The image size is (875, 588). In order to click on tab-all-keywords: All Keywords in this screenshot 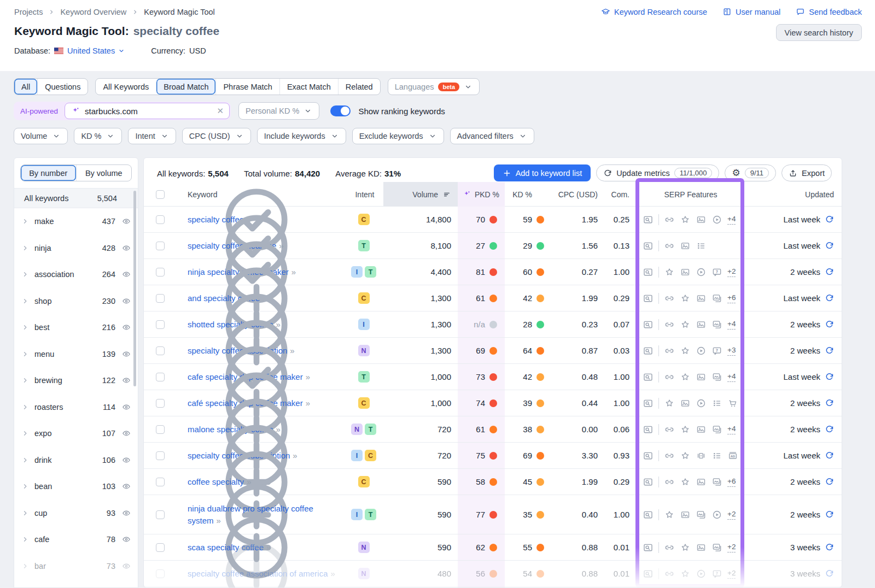, I will do `click(126, 86)`.